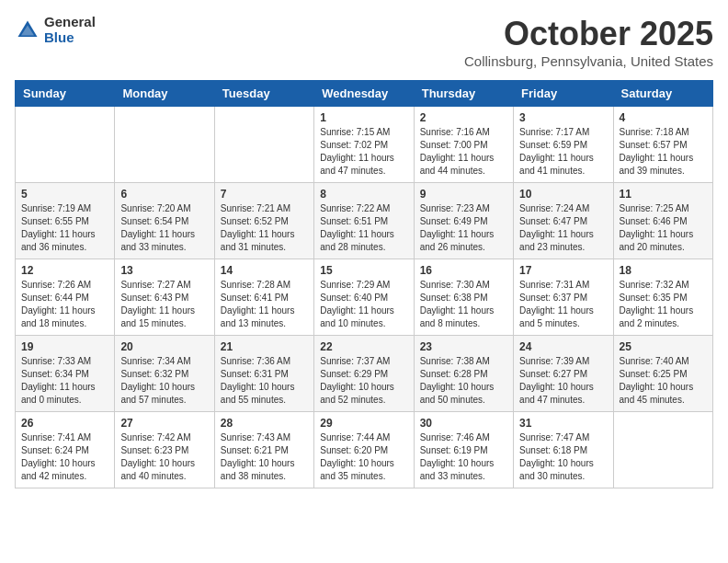 The height and width of the screenshot is (563, 728). I want to click on calendar-cell: 9Sunrise: 7:23 AM Sunset: 6:49 PM Daylig…, so click(463, 221).